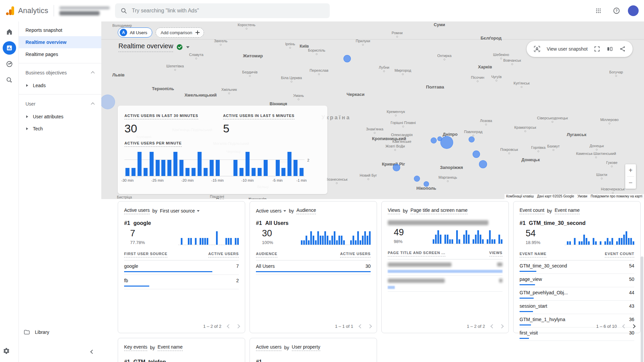  Describe the element at coordinates (631, 170) in the screenshot. I see `zoom-in-button: +` at that location.